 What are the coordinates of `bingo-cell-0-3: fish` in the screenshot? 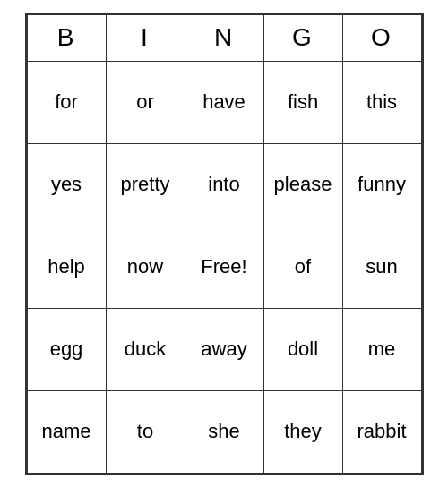 It's located at (303, 102).